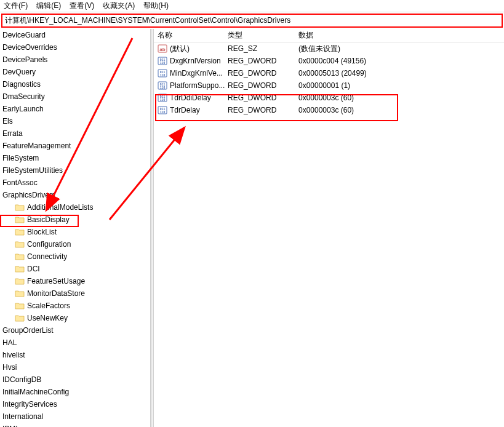 The image size is (504, 427). I want to click on tree-item: Diagnostics, so click(75, 84).